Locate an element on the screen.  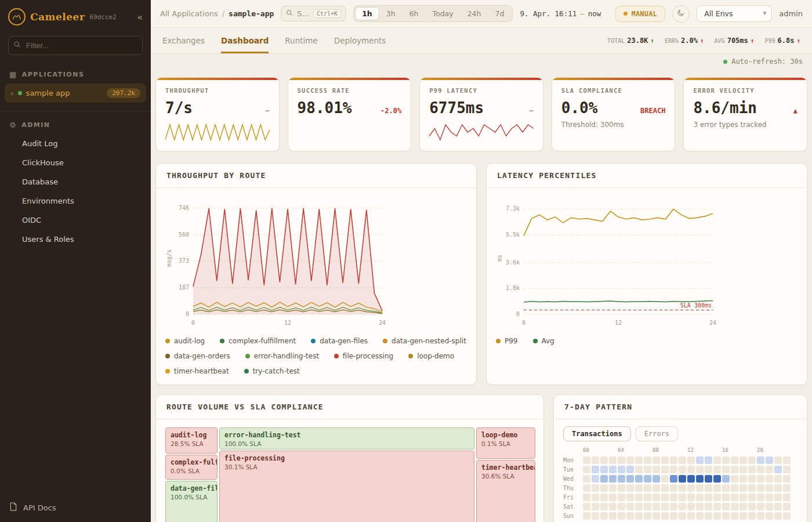
treemap-box: audit-log28.5% SLA is located at coordinates (191, 441).